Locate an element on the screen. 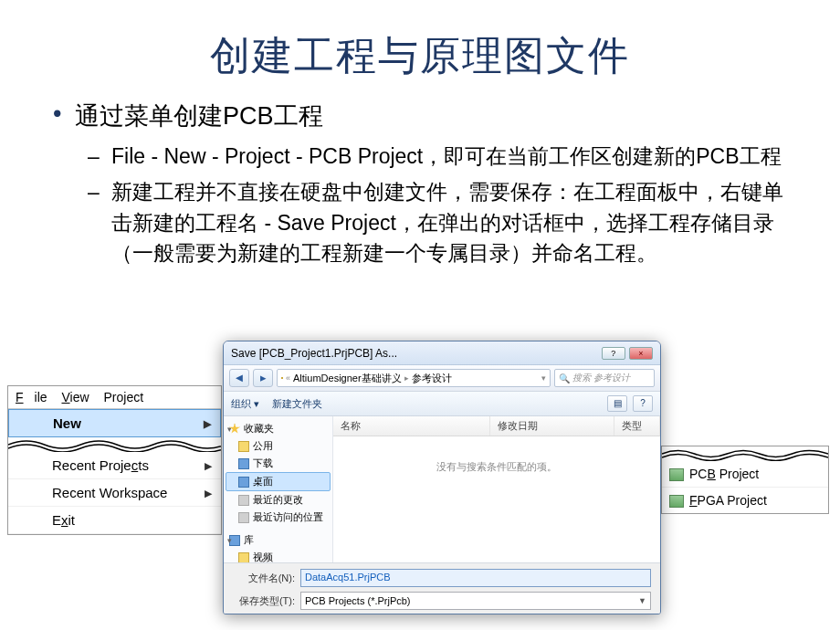 This screenshot has width=840, height=630. folder-icon is located at coordinates (282, 378).